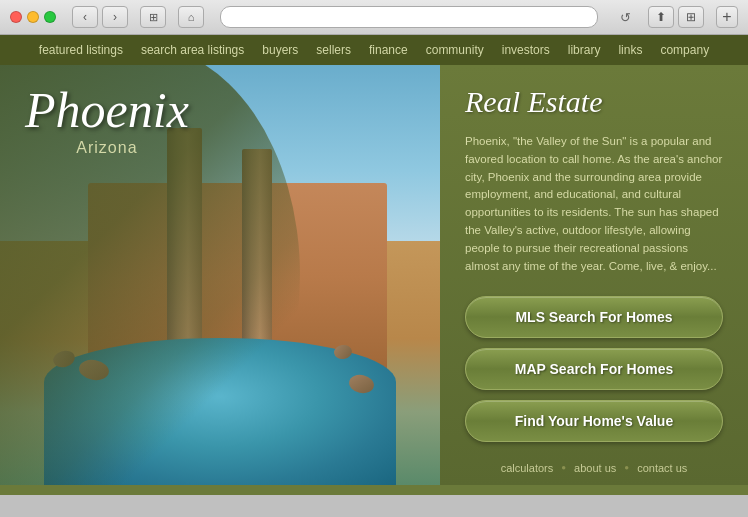 The width and height of the screenshot is (748, 517). I want to click on nav-investors: investors, so click(526, 50).